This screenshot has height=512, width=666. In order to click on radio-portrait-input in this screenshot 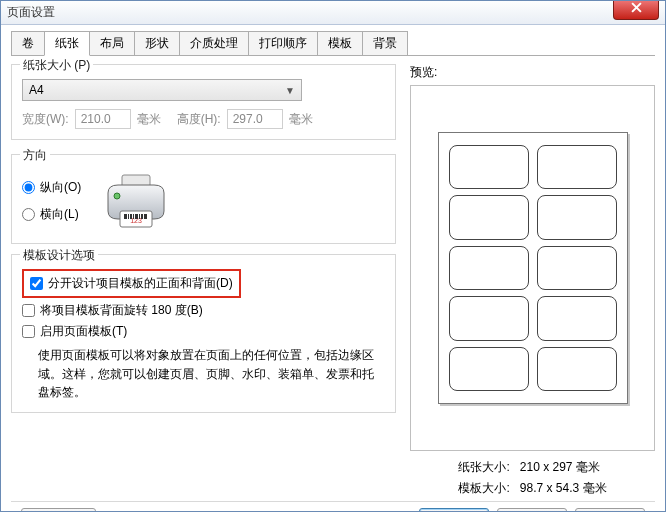, I will do `click(28, 188)`.